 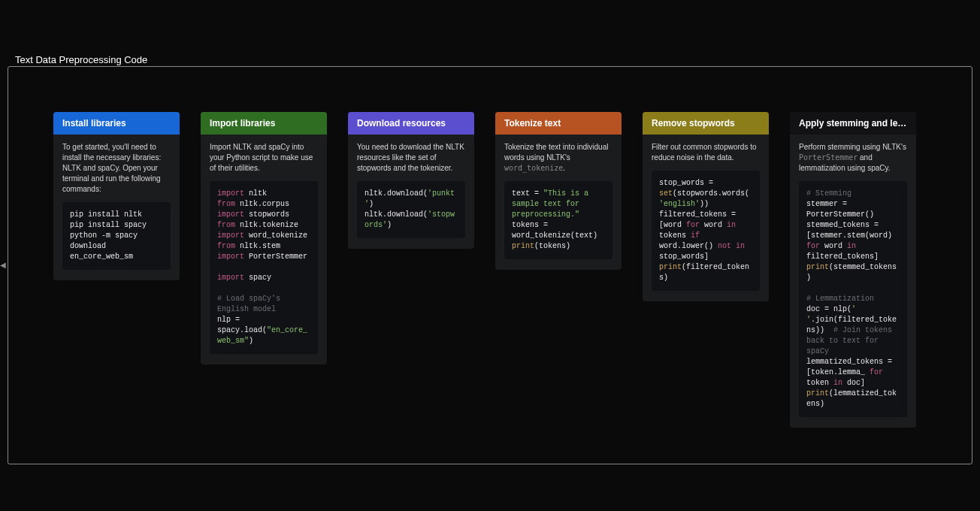 What do you see at coordinates (706, 218) in the screenshot?
I see `card-body: Filter out common stopwords to reduce no…` at bounding box center [706, 218].